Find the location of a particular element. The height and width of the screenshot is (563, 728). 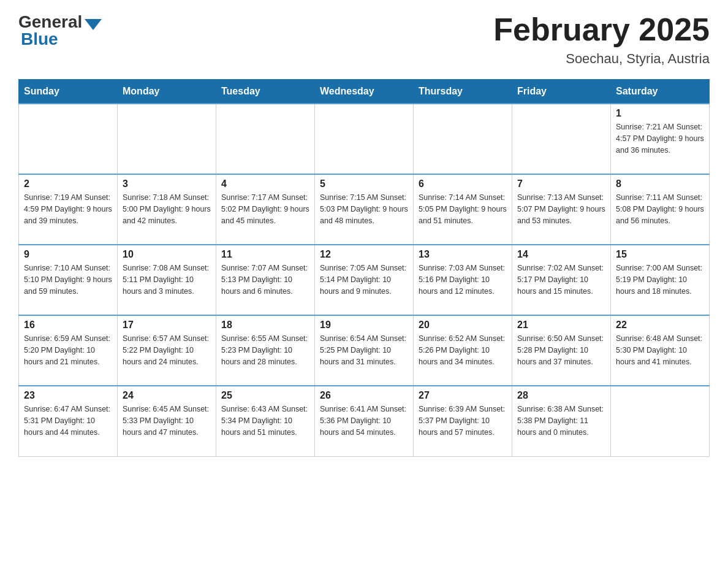

day-info: Sunrise: 7:13 AM Sunset: 5:07 PM Dayligh… is located at coordinates (561, 209).